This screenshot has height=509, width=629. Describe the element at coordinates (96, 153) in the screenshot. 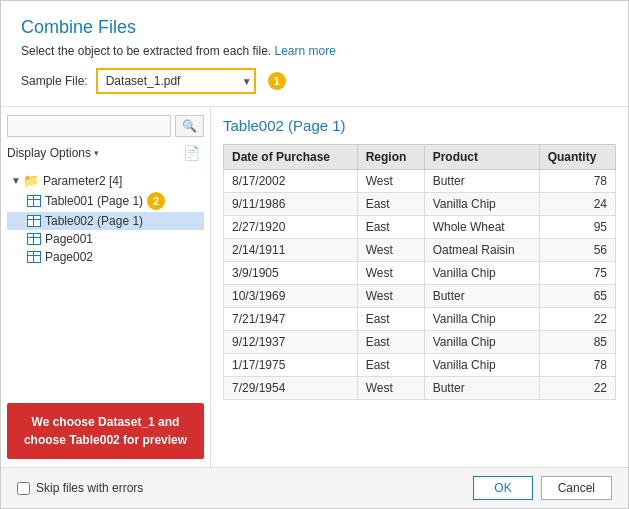

I see `display-options-arrow-icon: ▾` at that location.